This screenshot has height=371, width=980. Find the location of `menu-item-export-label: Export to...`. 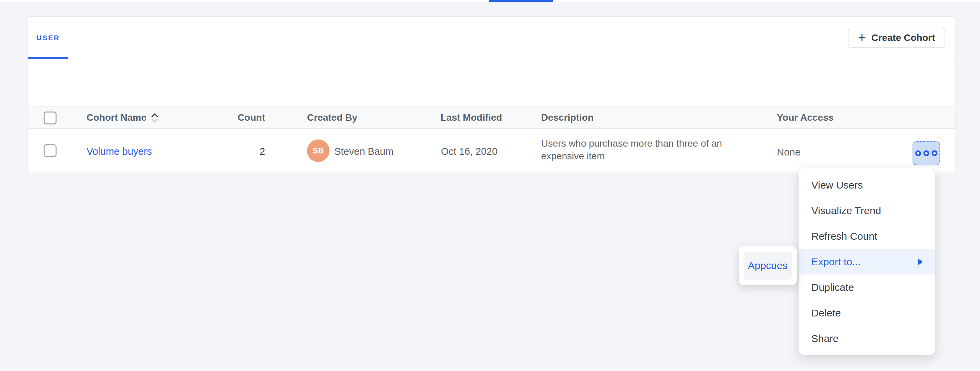

menu-item-export-label: Export to... is located at coordinates (836, 262).